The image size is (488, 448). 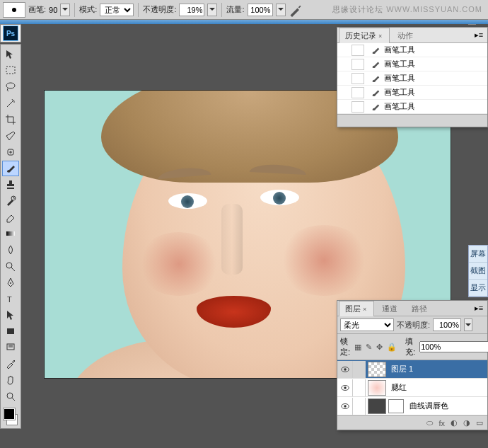 What do you see at coordinates (11, 315) in the screenshot?
I see `path-select-tool` at bounding box center [11, 315].